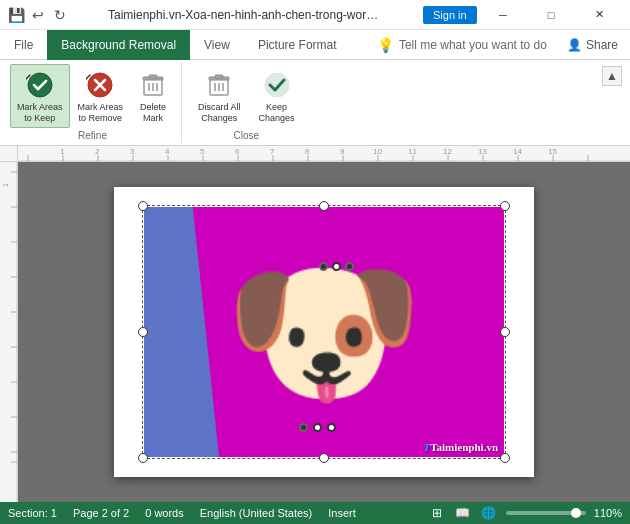 Image resolution: width=630 pixels, height=524 pixels. I want to click on svg-text: 11, so click(412, 152).